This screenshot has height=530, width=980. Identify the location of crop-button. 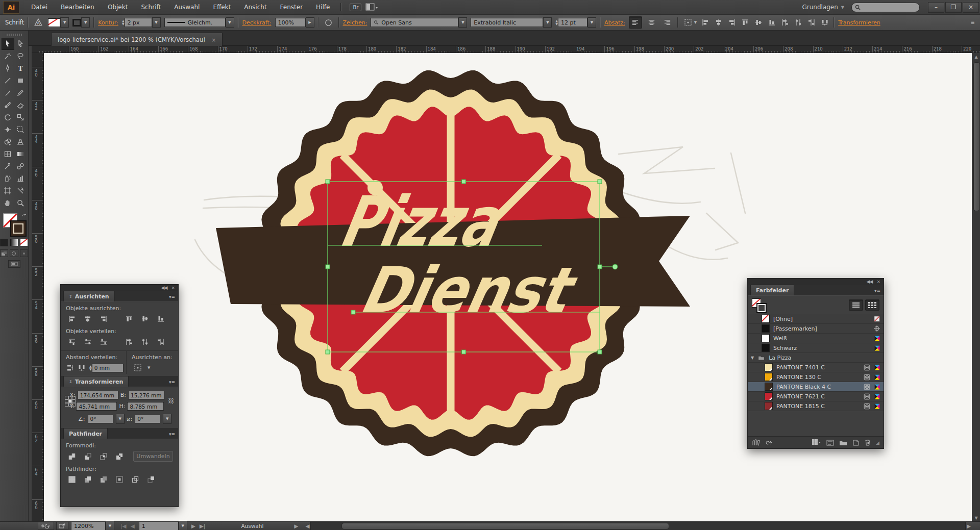
(119, 479).